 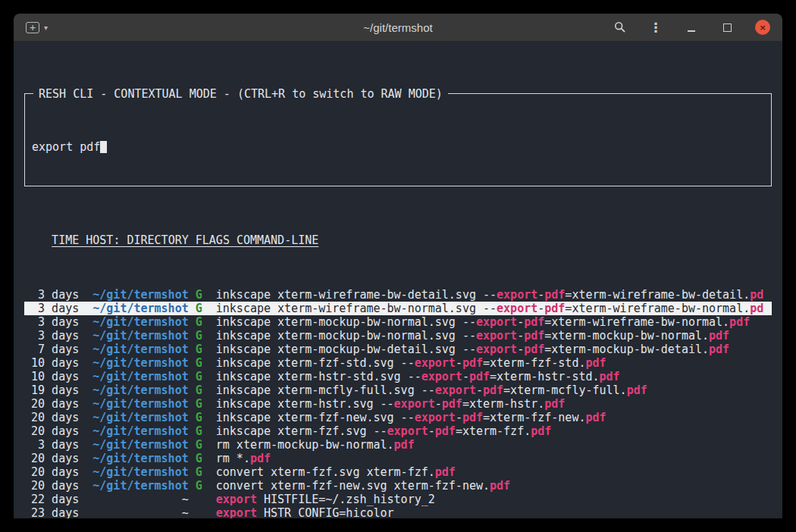 What do you see at coordinates (398, 363) in the screenshot?
I see `history-row: 10 days~/git/termshotGinkscape xterm-fzf…` at bounding box center [398, 363].